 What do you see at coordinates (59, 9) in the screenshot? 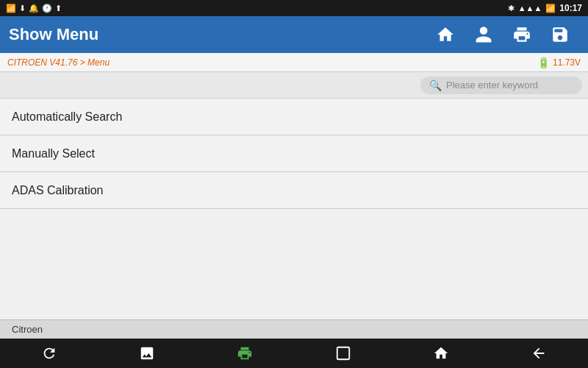
I see `upload-icon: ⬆` at bounding box center [59, 9].